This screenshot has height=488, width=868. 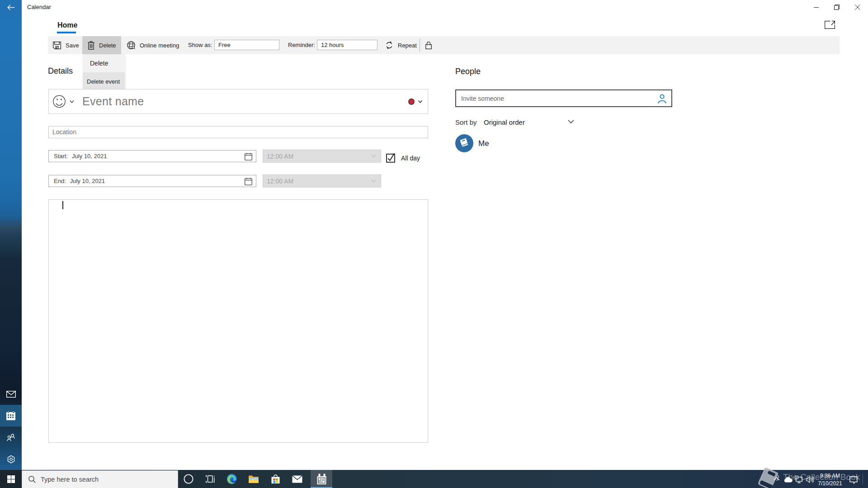 What do you see at coordinates (63, 205) in the screenshot?
I see `text-caret` at bounding box center [63, 205].